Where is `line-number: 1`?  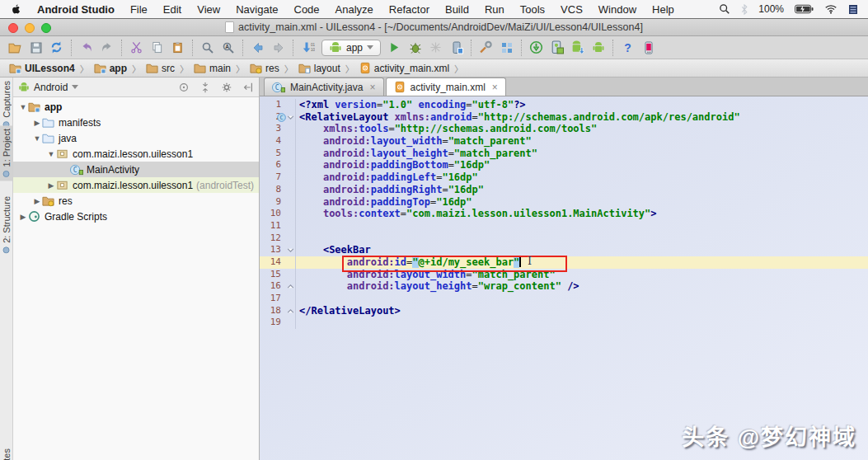 line-number: 1 is located at coordinates (270, 106).